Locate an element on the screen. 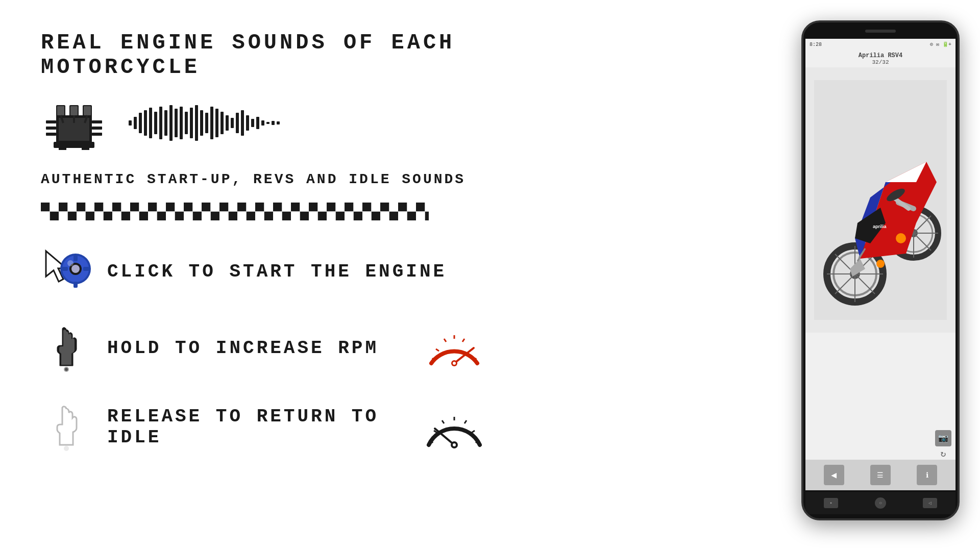  waveform-icon is located at coordinates (204, 123).